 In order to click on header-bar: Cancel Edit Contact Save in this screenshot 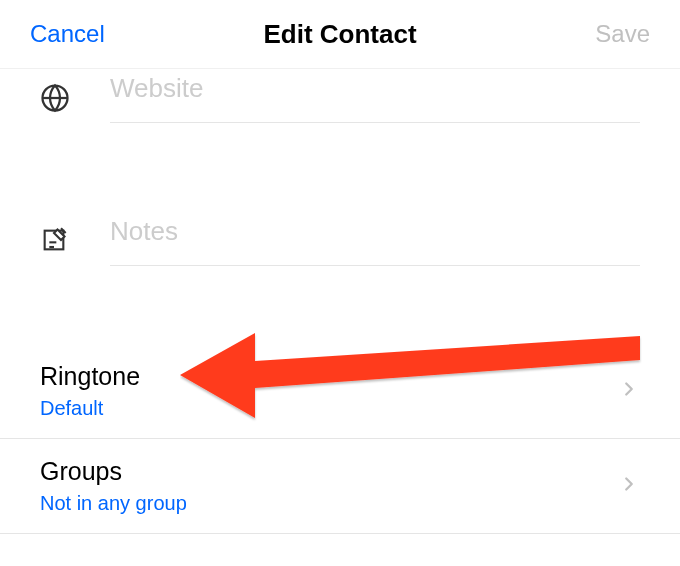, I will do `click(340, 34)`.